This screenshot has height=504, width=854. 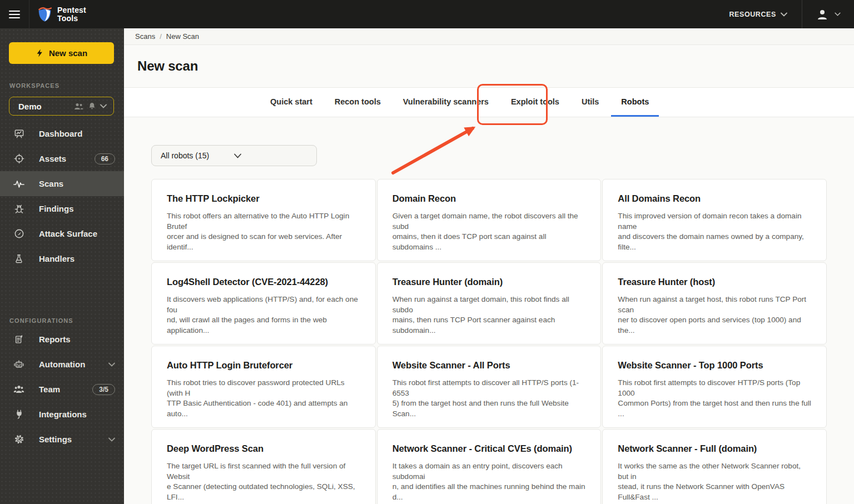 What do you see at coordinates (358, 102) in the screenshot?
I see `tab-recon-tools: Recon tools` at bounding box center [358, 102].